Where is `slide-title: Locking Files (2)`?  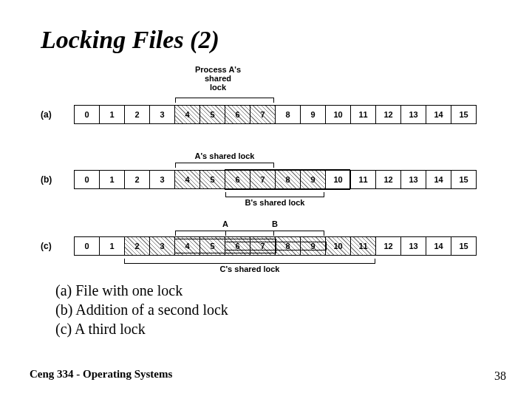 slide-title: Locking Files (2) is located at coordinates (130, 40).